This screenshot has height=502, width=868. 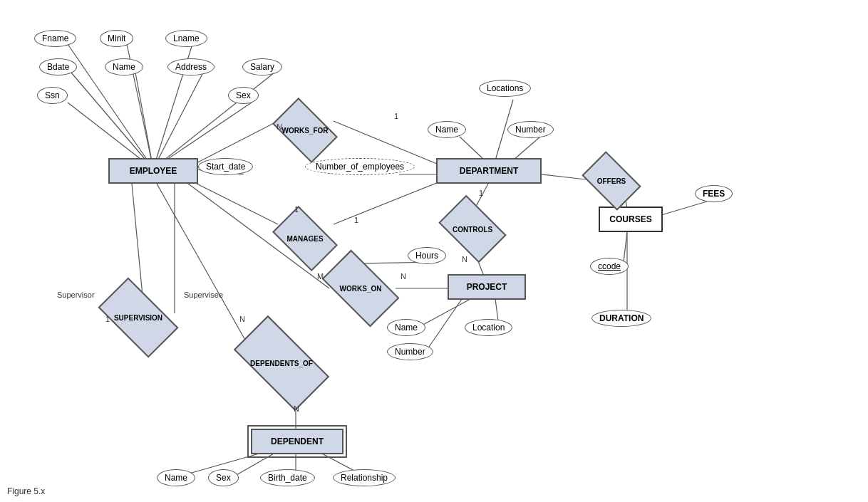 What do you see at coordinates (487, 287) in the screenshot?
I see `entity-project: PROJECT` at bounding box center [487, 287].